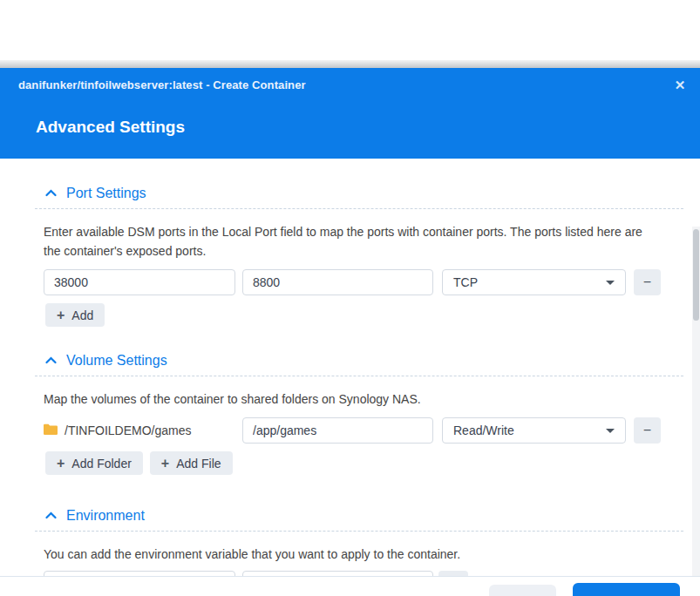  Describe the element at coordinates (533, 430) in the screenshot. I see `permission-select: Read/Write` at that location.